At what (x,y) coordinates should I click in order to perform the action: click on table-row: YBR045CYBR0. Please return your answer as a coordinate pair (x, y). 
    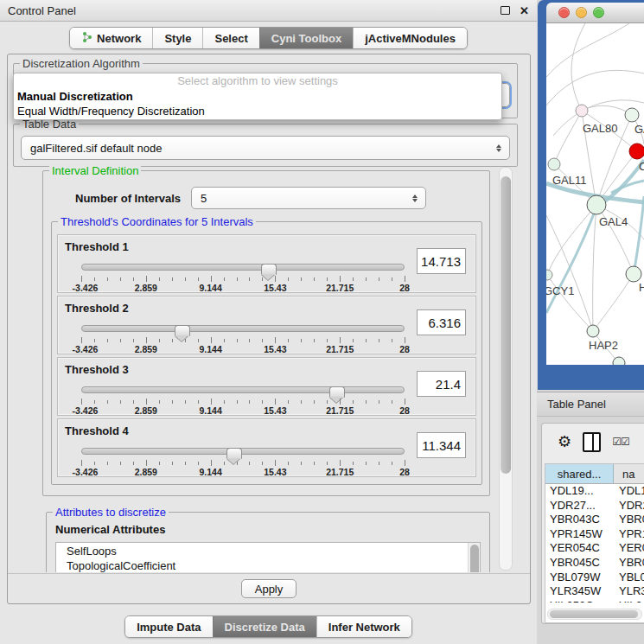
    Looking at the image, I should click on (595, 564).